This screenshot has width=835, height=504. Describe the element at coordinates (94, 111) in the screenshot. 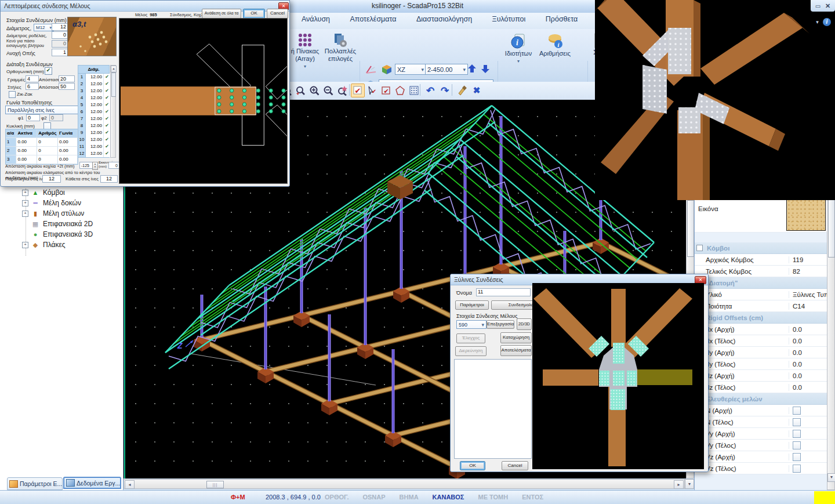

I see `bolt-diameter-table: Διάμ. 112.00✔ 212.00✔ 312.00✔ 412.00✔` at that location.